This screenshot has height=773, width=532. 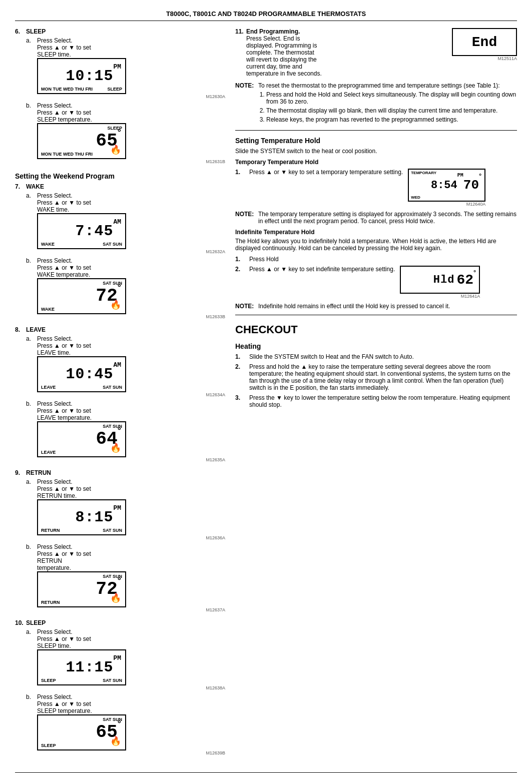 I want to click on indef-heading: Indefinite Temperature Hold, so click(x=376, y=232).